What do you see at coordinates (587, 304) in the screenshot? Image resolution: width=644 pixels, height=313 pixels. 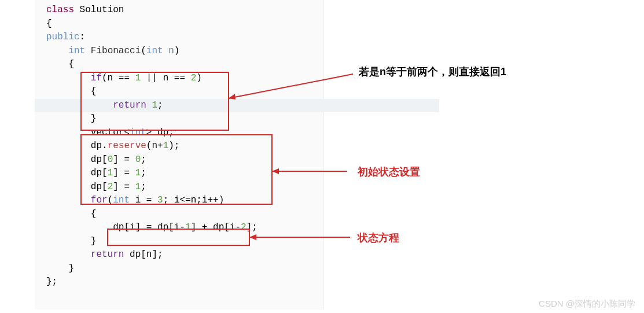 I see `watermark: CSDN @深情的小陈同学` at bounding box center [587, 304].